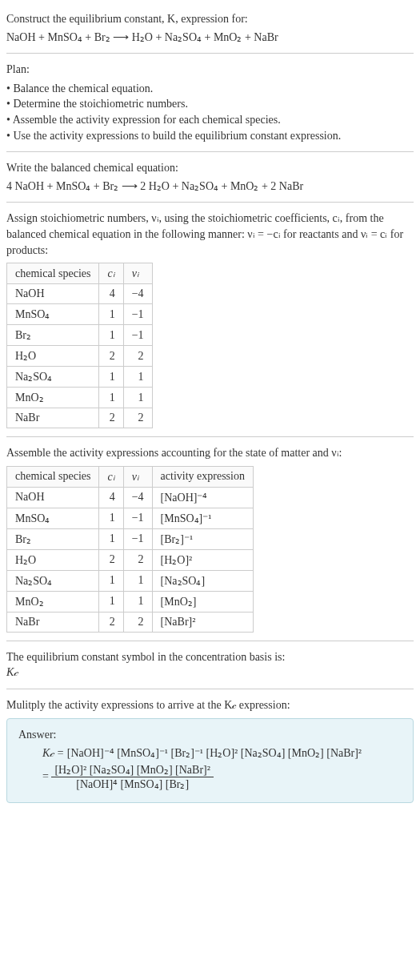 Image resolution: width=420 pixels, height=980 pixels. What do you see at coordinates (210, 735) in the screenshot?
I see `answer-label: Answer:` at bounding box center [210, 735].